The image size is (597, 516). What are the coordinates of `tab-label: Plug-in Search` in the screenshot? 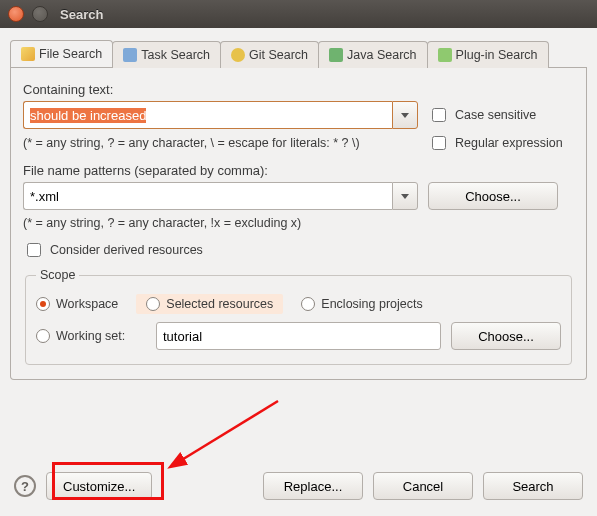 It's located at (497, 55).